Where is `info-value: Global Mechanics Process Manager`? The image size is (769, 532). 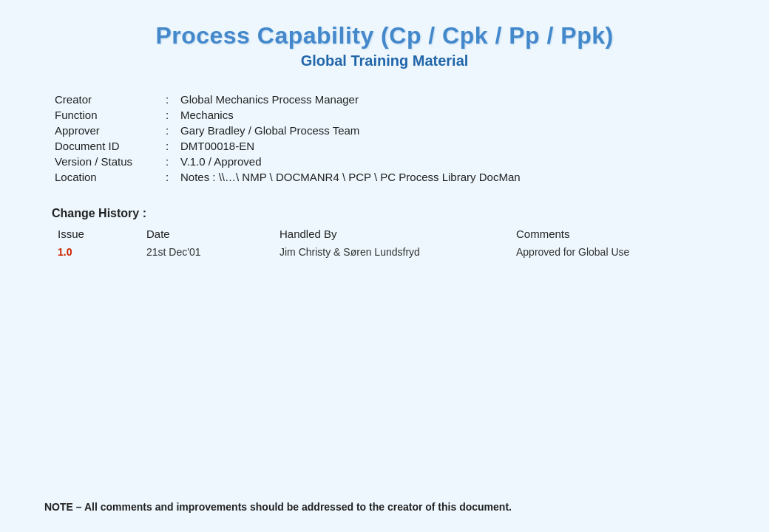 info-value: Global Mechanics Process Manager is located at coordinates (447, 99).